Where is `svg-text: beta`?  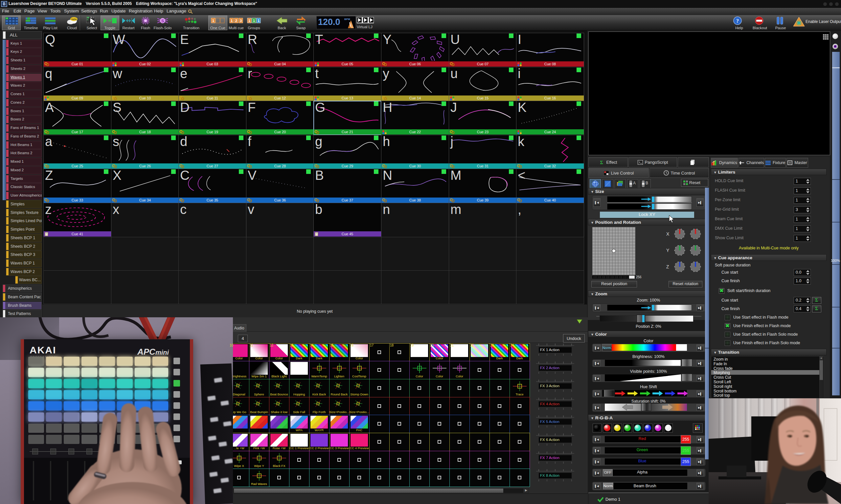 svg-text: beta is located at coordinates (74, 19).